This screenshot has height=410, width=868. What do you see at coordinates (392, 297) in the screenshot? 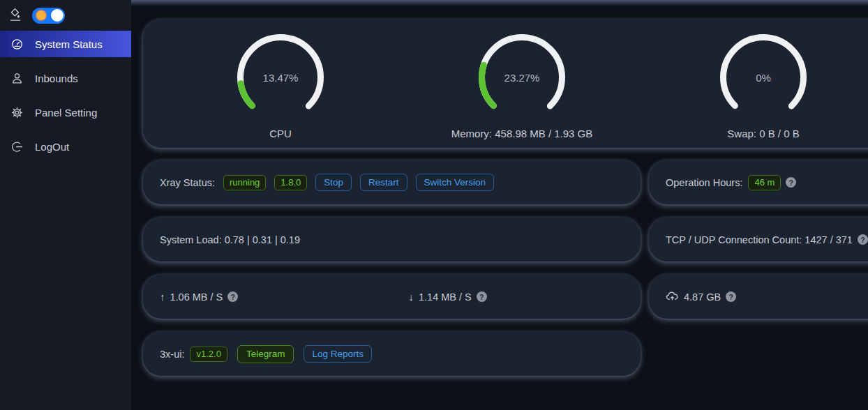
I see `network-speed-card: ↑ 1.06 MB / S ? ↓ 1.14 MB / S ?` at bounding box center [392, 297].